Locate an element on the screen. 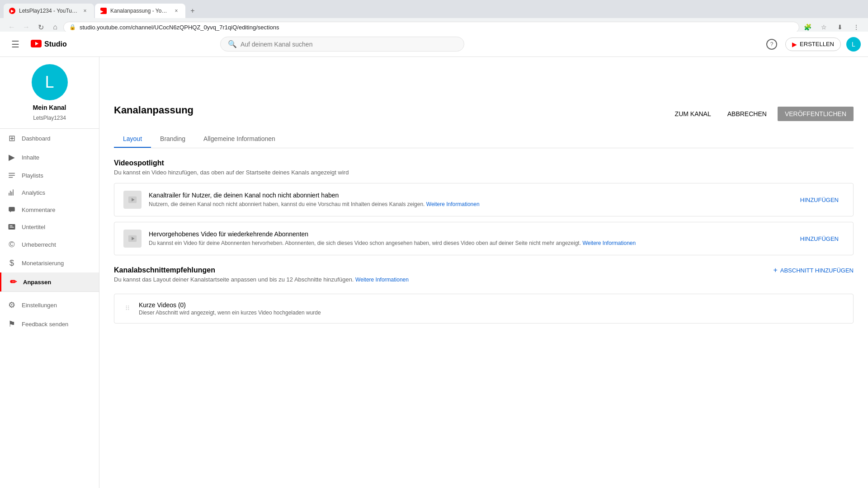 The width and height of the screenshot is (868, 488). card-kanaltrailer-thumbnail is located at coordinates (132, 200).